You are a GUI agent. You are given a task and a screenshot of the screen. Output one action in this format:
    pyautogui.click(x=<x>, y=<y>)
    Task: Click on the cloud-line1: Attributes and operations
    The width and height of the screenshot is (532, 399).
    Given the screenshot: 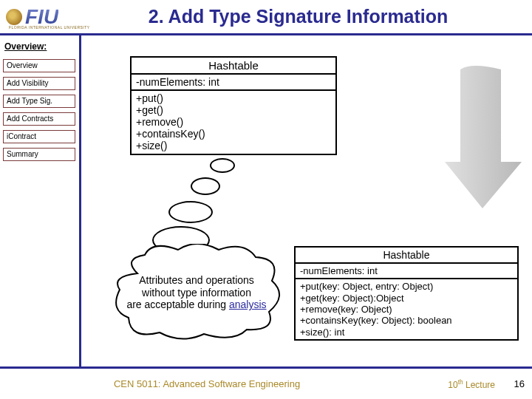 What is the action you would take?
    pyautogui.click(x=197, y=280)
    